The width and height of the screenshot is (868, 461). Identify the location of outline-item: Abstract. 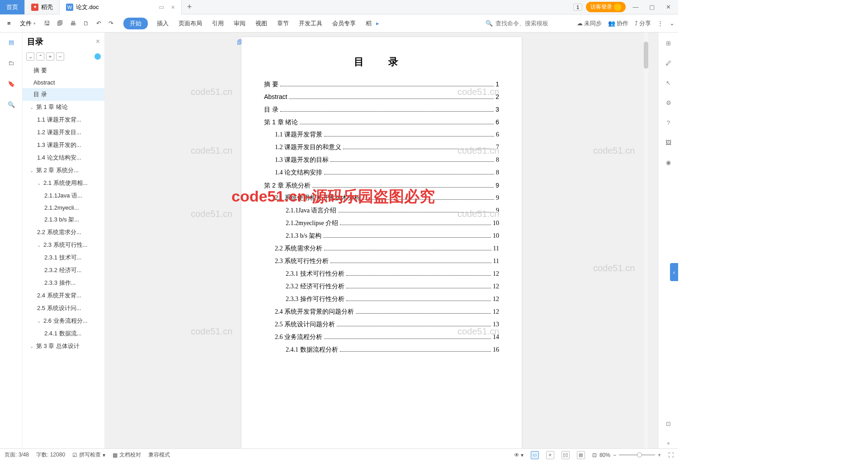
(63, 82).